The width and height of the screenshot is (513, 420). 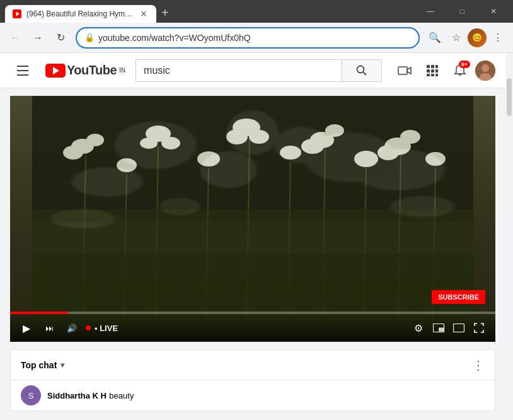 I want to click on chat-username: Siddhartha K H, so click(x=77, y=396).